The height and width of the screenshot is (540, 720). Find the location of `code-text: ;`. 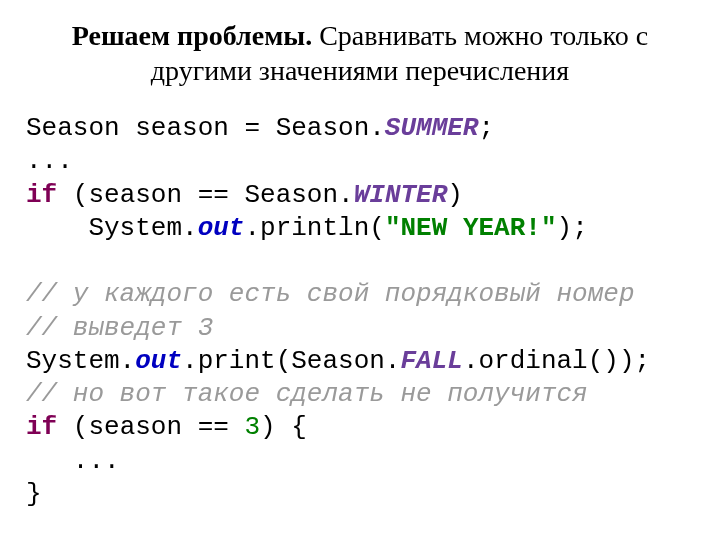

code-text: ; is located at coordinates (486, 128).